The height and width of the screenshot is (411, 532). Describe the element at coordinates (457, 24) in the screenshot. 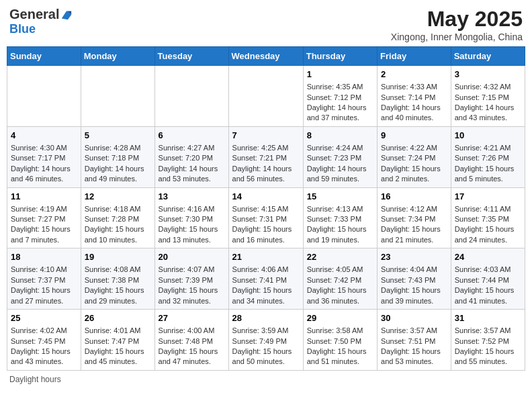

I see `title-block: May 2025 Xingong, Inner Mongolia, China` at that location.